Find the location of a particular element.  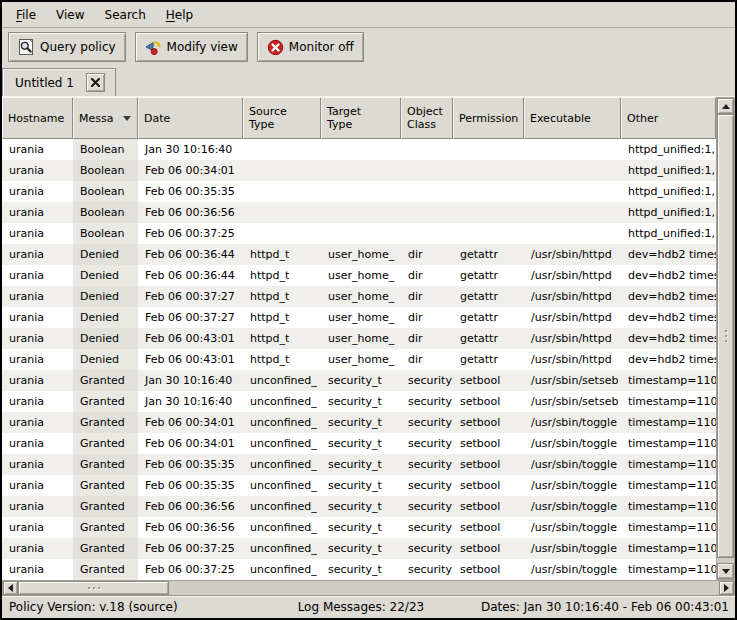

menu-item-help: Help is located at coordinates (180, 15).